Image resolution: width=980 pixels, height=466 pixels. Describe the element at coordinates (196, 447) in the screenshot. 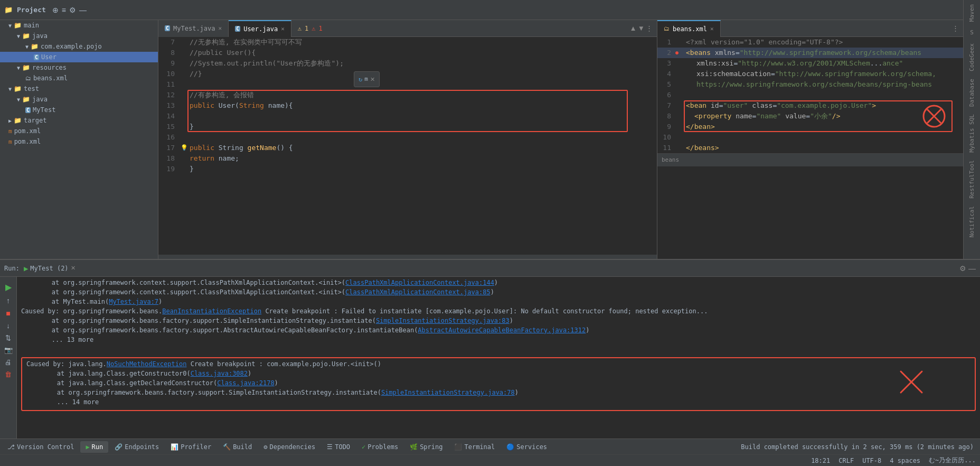

I see `footer-tab-label: Profiler` at that location.